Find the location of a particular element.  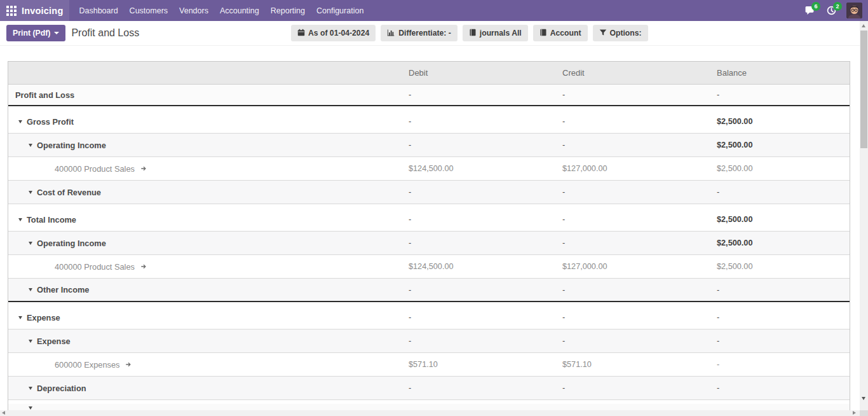

app-brand: Invoicing is located at coordinates (42, 11).